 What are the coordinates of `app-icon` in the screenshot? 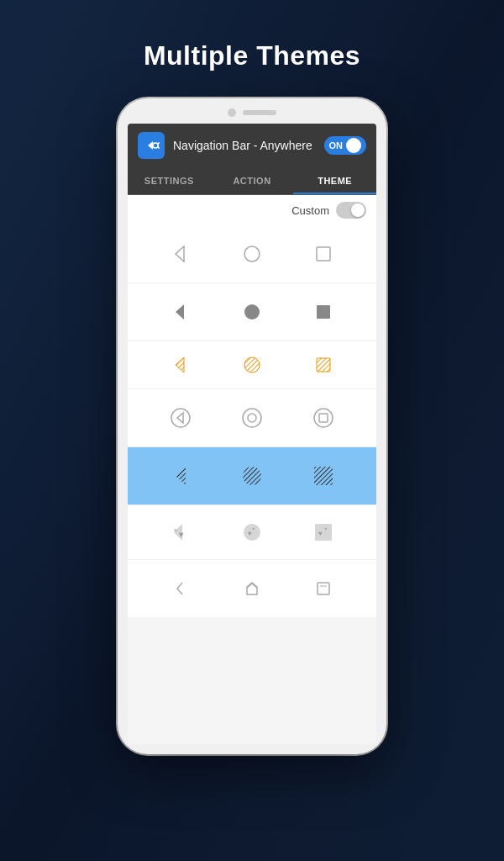 It's located at (151, 145).